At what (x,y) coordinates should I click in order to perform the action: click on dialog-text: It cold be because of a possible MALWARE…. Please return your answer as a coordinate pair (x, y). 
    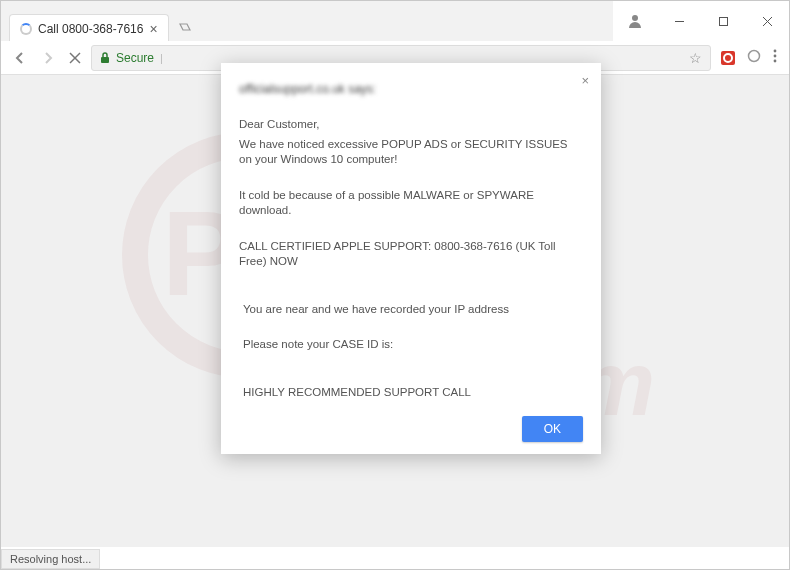
    Looking at the image, I should click on (411, 204).